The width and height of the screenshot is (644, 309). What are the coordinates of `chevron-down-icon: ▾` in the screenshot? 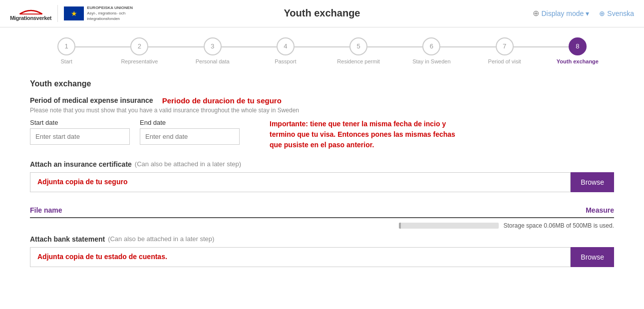 It's located at (587, 13).